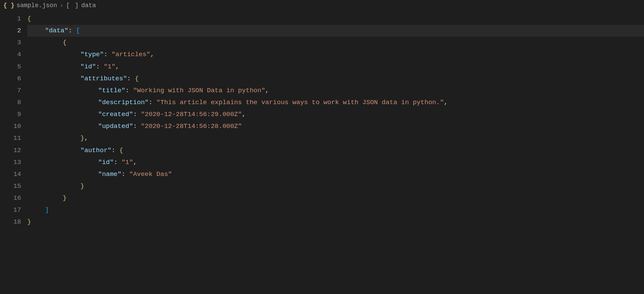 This screenshot has height=294, width=644. What do you see at coordinates (73, 5) in the screenshot?
I see `json-array-icon: [ ]` at bounding box center [73, 5].